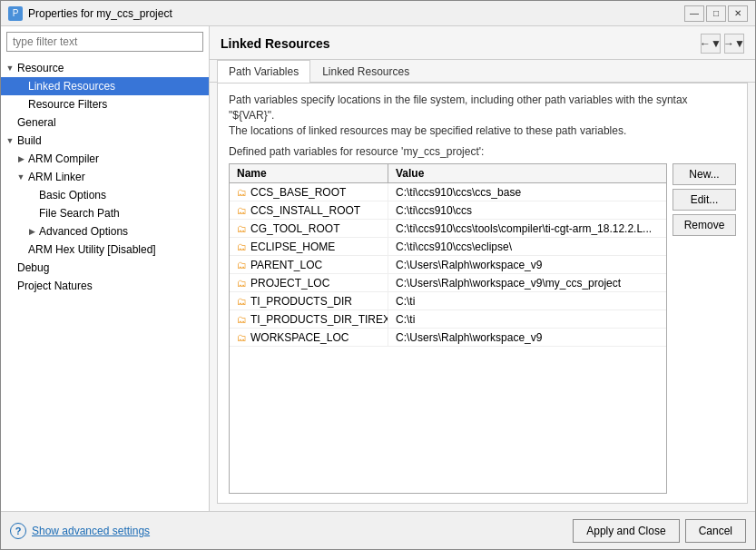  What do you see at coordinates (694, 14) in the screenshot?
I see `minimize-button: —` at bounding box center [694, 14].